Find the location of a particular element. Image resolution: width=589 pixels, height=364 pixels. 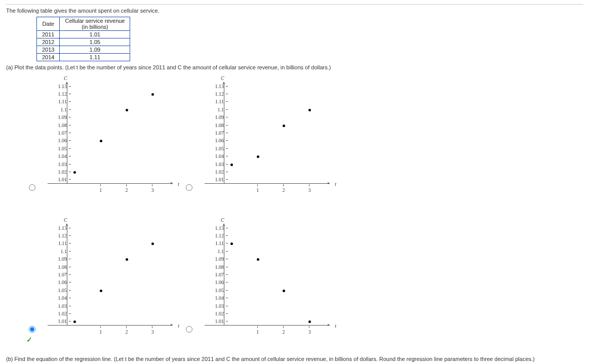

data-table: Date Cellular service revenue (in billio… is located at coordinates (83, 39).